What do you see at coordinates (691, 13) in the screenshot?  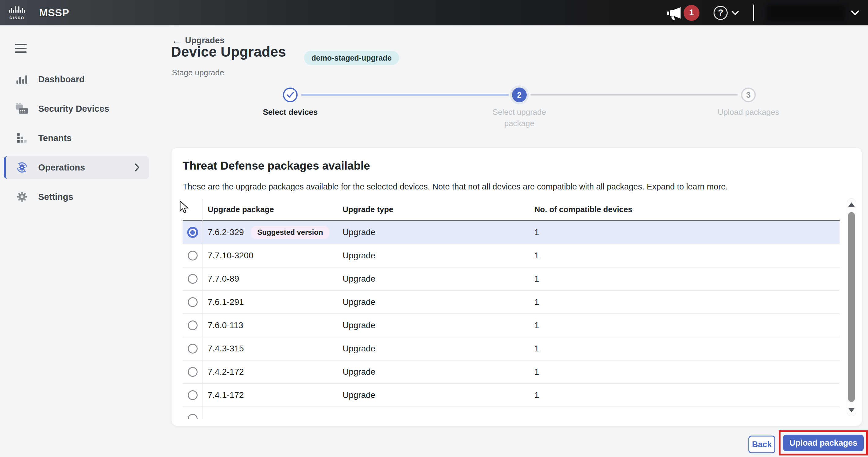 I see `notification-count-badge: 1` at bounding box center [691, 13].